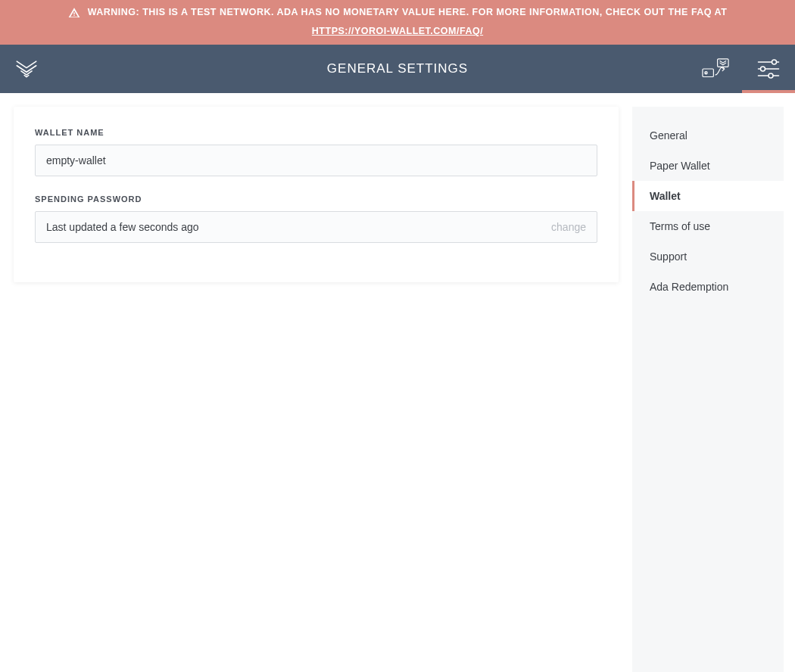  What do you see at coordinates (669, 135) in the screenshot?
I see `sidebar-item-label: General` at bounding box center [669, 135].